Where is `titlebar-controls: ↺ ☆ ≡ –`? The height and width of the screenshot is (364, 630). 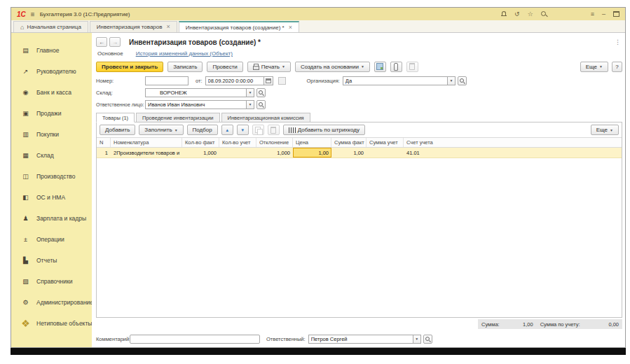
titlebar-controls: ↺ ☆ ≡ – is located at coordinates (561, 14).